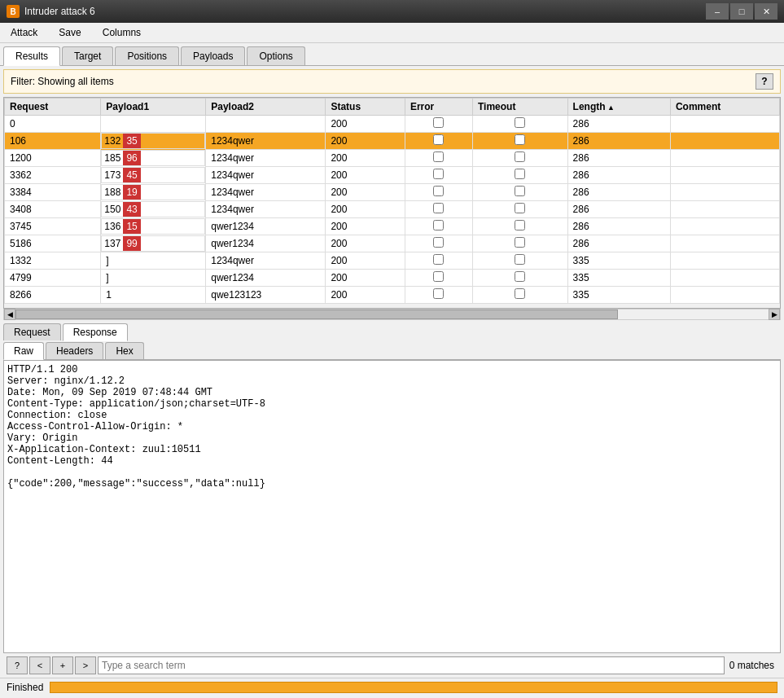 This screenshot has width=784, height=698. I want to click on col-timeout: Timeout, so click(519, 108).